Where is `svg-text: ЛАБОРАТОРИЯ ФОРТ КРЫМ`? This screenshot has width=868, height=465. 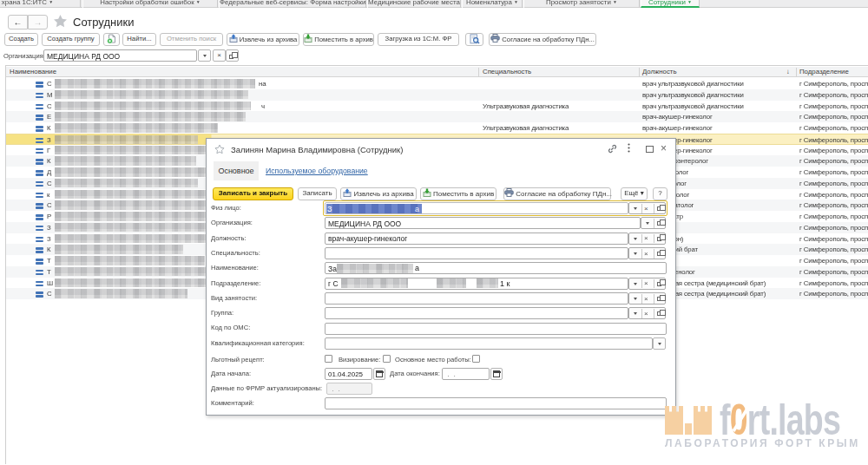 svg-text: ЛАБОРАТОРИЯ ФОРТ КРЫМ is located at coordinates (762, 443).